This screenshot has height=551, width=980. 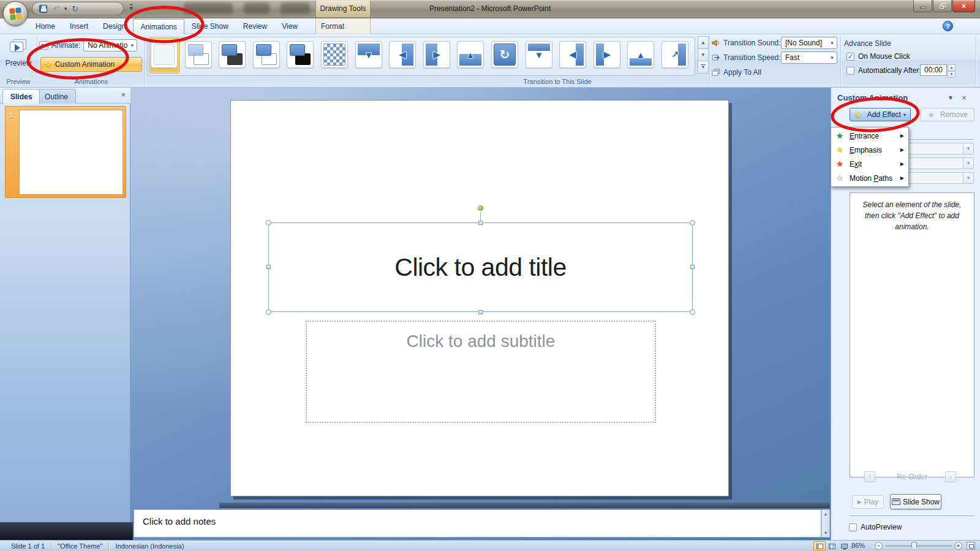 What do you see at coordinates (210, 27) in the screenshot?
I see `tab-slide-show: Slide Show` at bounding box center [210, 27].